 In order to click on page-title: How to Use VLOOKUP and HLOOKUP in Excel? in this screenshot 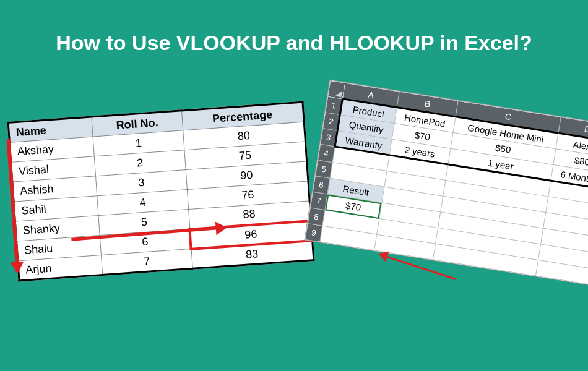, I will do `click(294, 43)`.